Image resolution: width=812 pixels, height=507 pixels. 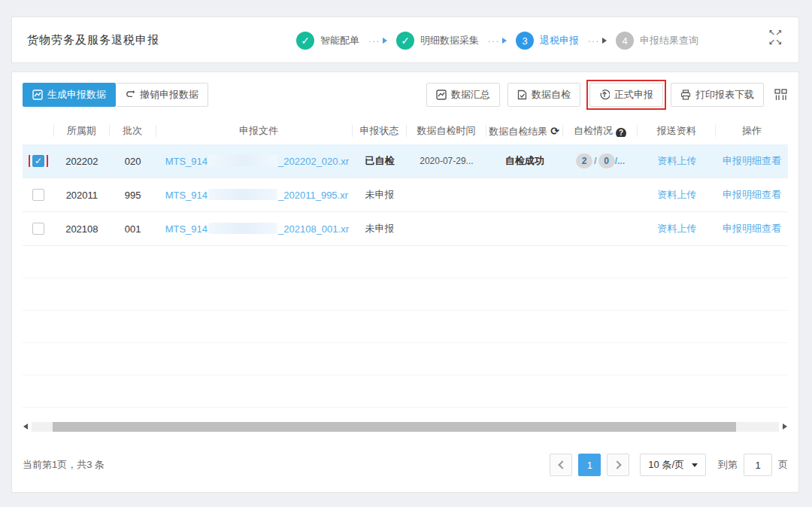 What do you see at coordinates (405, 161) in the screenshot?
I see `table-row: 202202 020 MTS_914_202202_020.xr 已自检 202…` at bounding box center [405, 161].